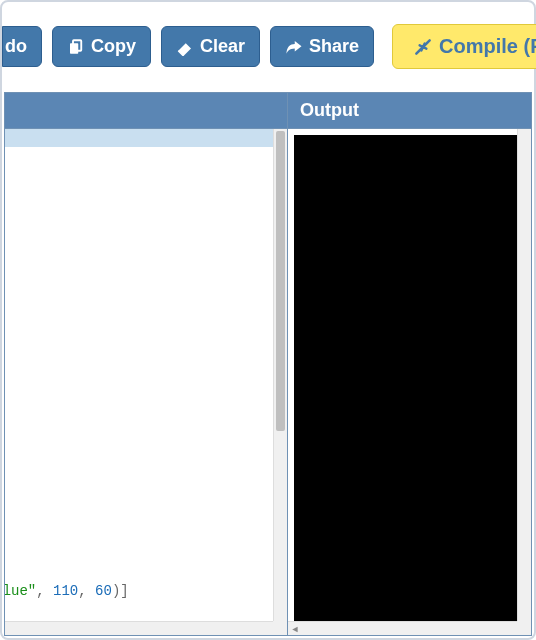 The height and width of the screenshot is (640, 536). I want to click on share-icon, so click(294, 47).